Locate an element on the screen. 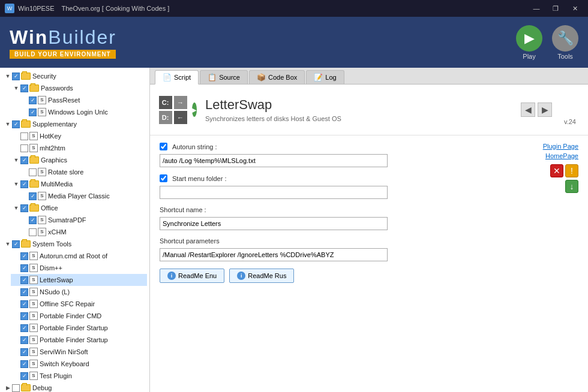 The width and height of the screenshot is (588, 392). autorun-label: Autorun string : is located at coordinates (194, 147).